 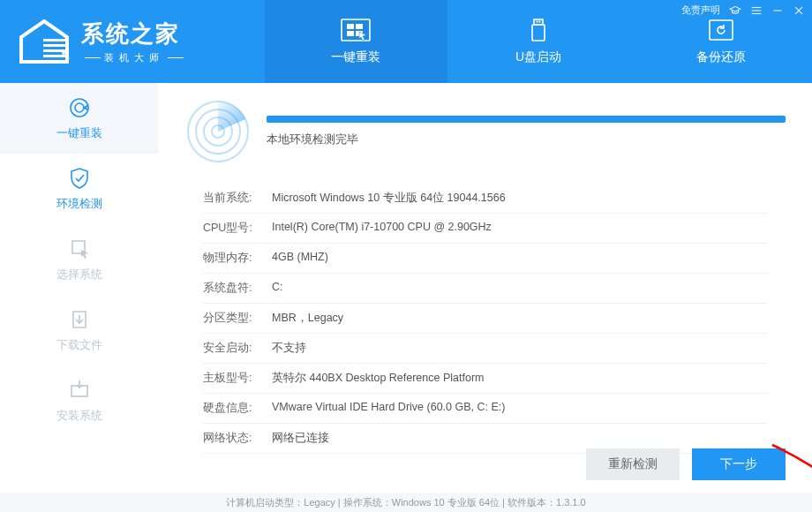 What do you see at coordinates (79, 275) in the screenshot?
I see `sidebar-item-label: 选择系统` at bounding box center [79, 275].